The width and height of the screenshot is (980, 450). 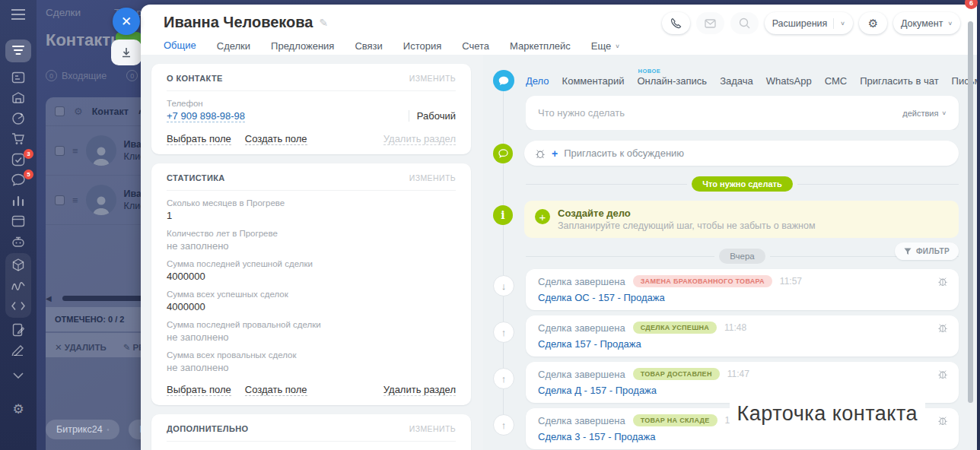 What do you see at coordinates (18, 51) in the screenshot?
I see `sidebar-item-crm` at bounding box center [18, 51].